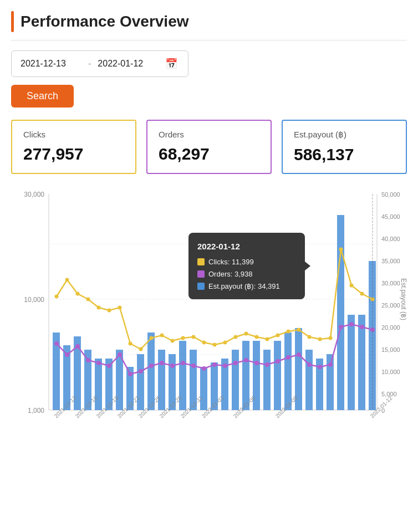 This screenshot has height=532, width=418. Describe the element at coordinates (105, 22) in the screenshot. I see `page-title: Performance Overview` at that location.